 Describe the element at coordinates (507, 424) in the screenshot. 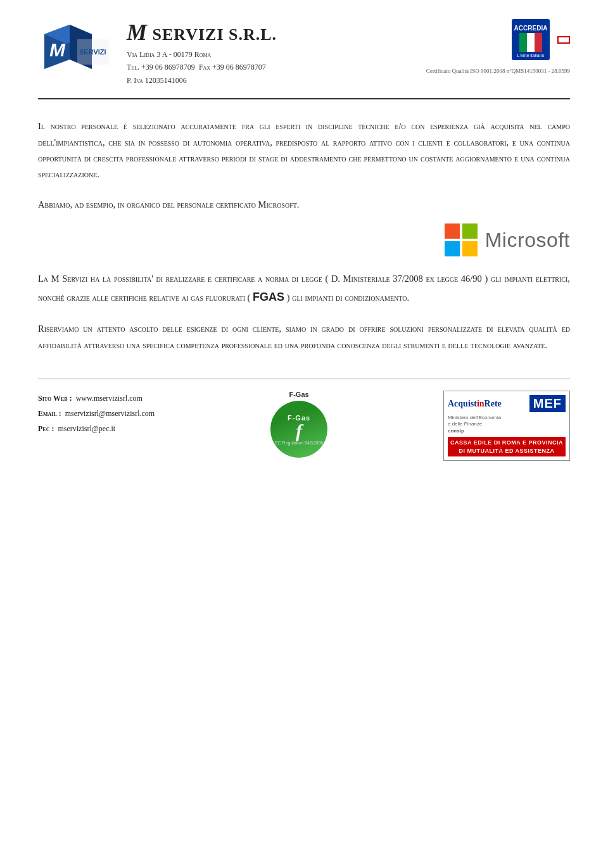

I see `acquist-ministry2: e delle Finanze` at that location.